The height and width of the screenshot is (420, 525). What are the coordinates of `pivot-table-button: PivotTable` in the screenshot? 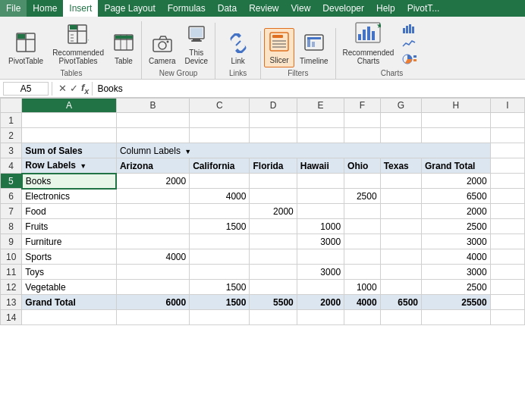 It's located at (26, 49).